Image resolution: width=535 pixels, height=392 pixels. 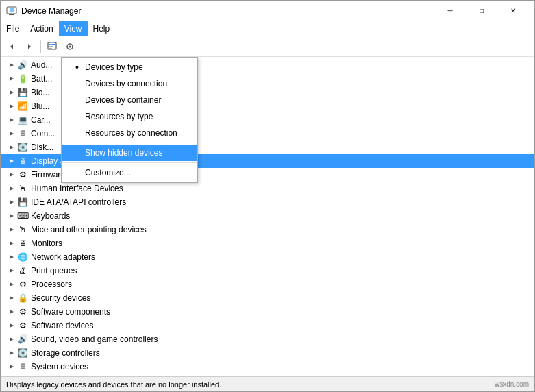 I want to click on minimize-button: ─, so click(x=450, y=11).